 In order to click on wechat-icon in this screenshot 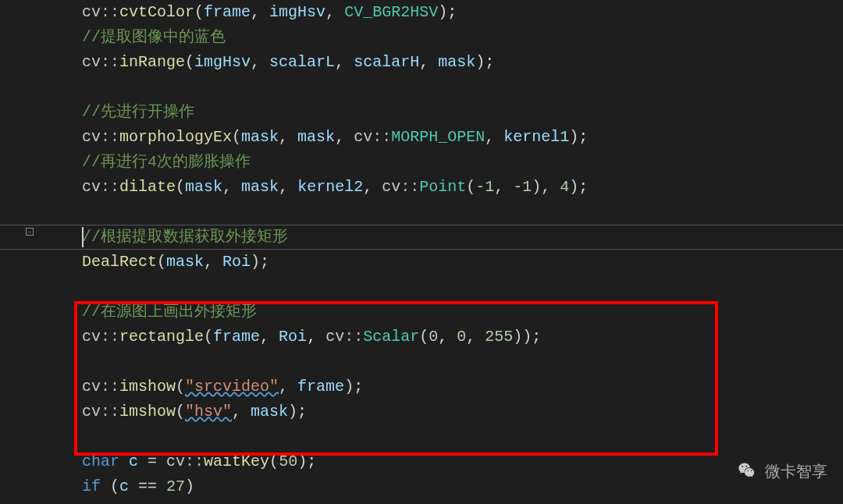, I will do `click(748, 471)`.